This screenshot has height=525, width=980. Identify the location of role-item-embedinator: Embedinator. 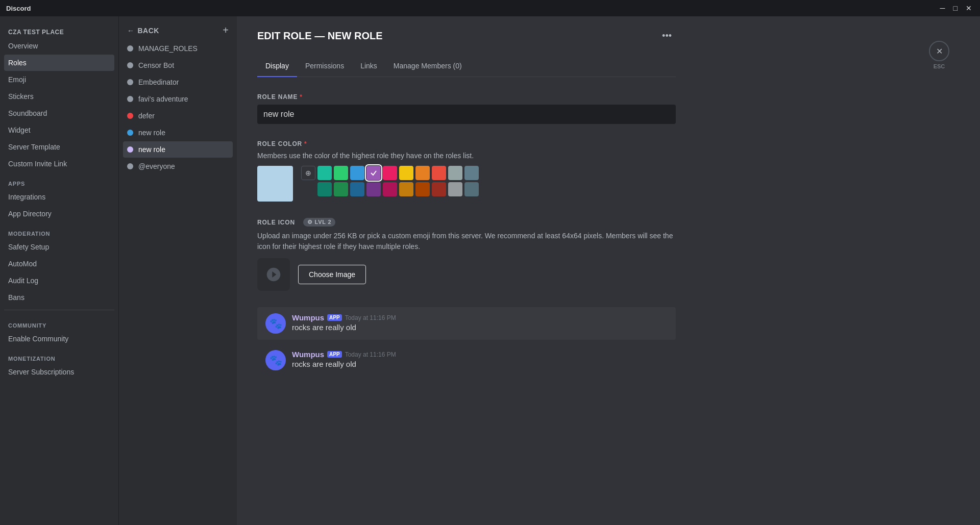
(178, 82).